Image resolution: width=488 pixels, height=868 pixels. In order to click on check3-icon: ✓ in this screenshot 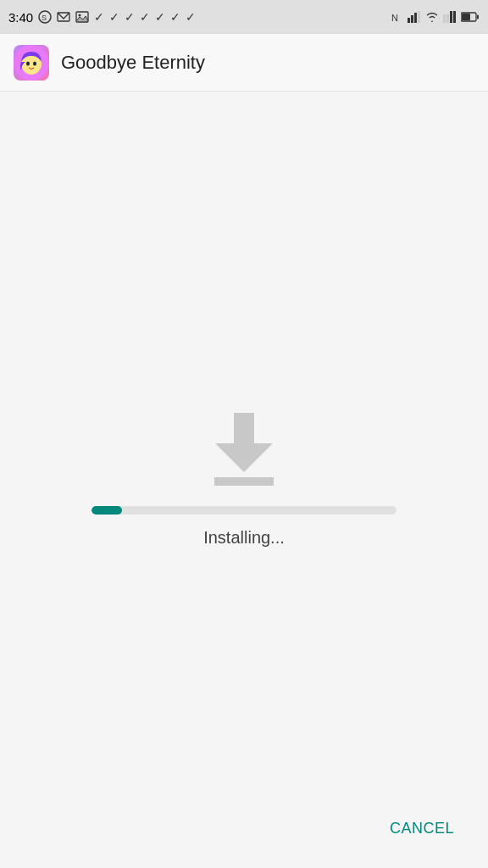, I will do `click(130, 17)`.